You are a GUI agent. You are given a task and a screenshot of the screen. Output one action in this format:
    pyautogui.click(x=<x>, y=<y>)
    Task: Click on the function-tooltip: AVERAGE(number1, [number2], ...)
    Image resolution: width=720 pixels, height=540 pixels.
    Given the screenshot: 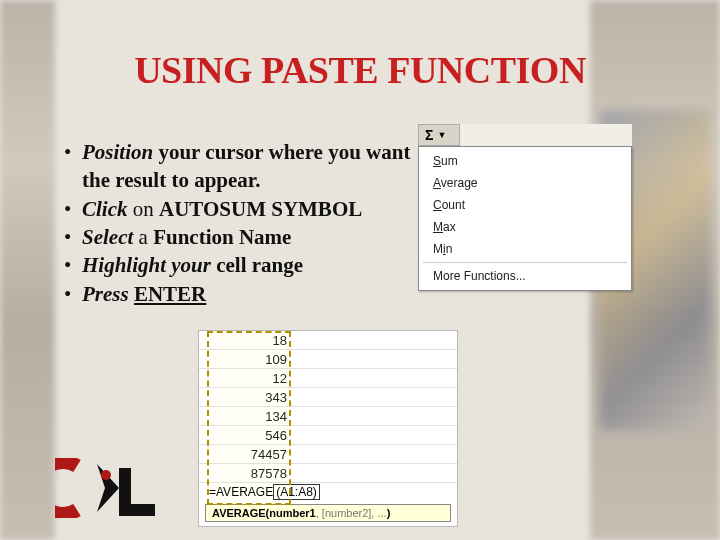 What is the action you would take?
    pyautogui.click(x=328, y=513)
    